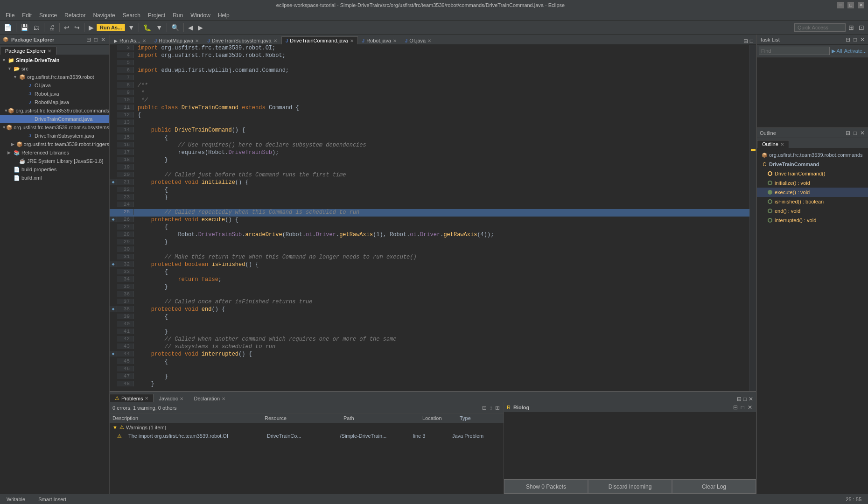  Describe the element at coordinates (182, 399) in the screenshot. I see `javadoc-tab-close: ✕` at that location.